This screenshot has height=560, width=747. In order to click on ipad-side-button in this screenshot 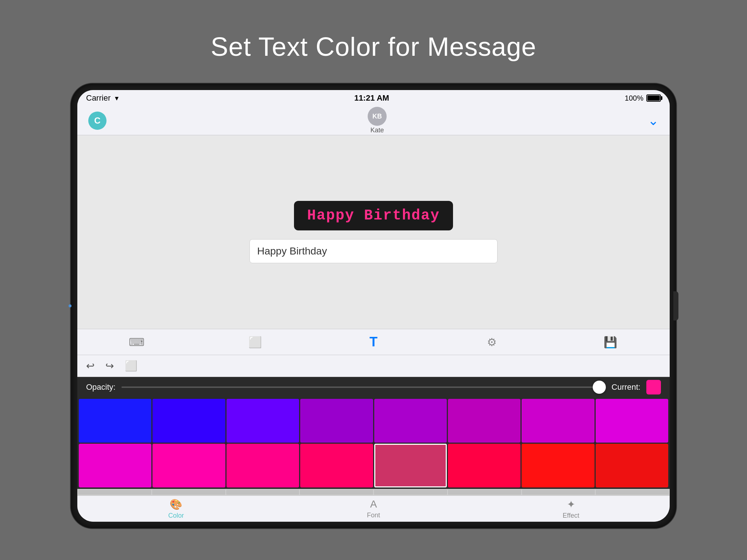, I will do `click(676, 306)`.